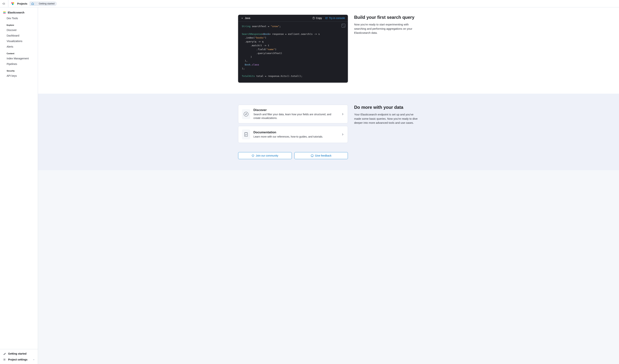 This screenshot has width=619, height=364. Describe the element at coordinates (33, 4) in the screenshot. I see `breadcrumb-home` at that location.